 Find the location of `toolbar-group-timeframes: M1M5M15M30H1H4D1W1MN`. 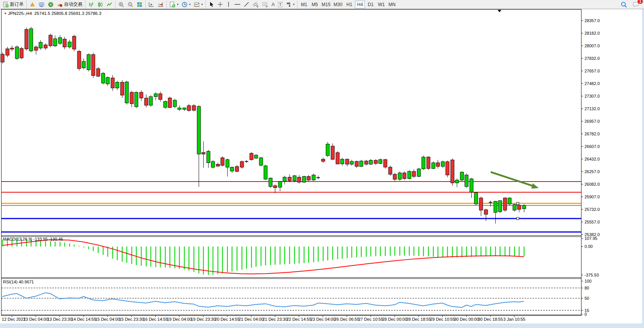

toolbar-group-timeframes: M1M5M15M30H1H4D1W1MN is located at coordinates (348, 5).